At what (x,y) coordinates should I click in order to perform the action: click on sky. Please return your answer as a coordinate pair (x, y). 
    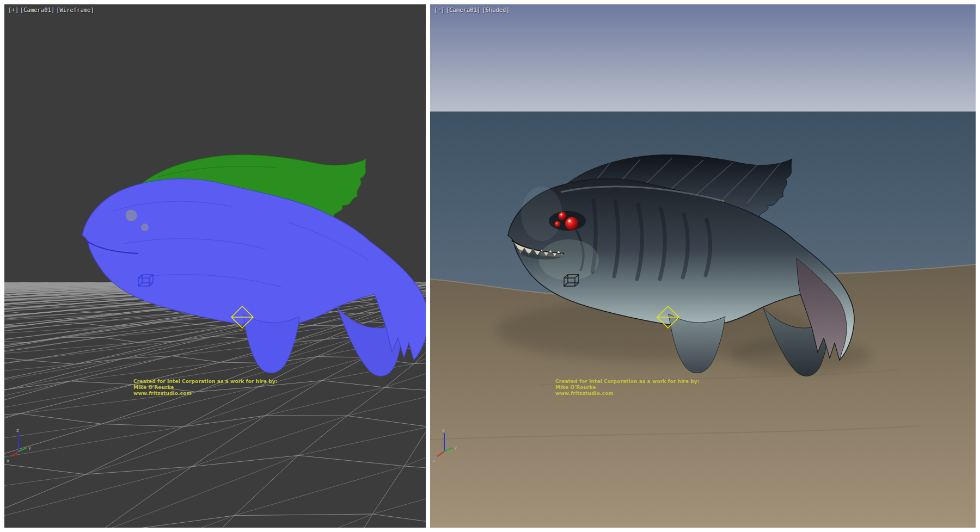
    Looking at the image, I should click on (703, 58).